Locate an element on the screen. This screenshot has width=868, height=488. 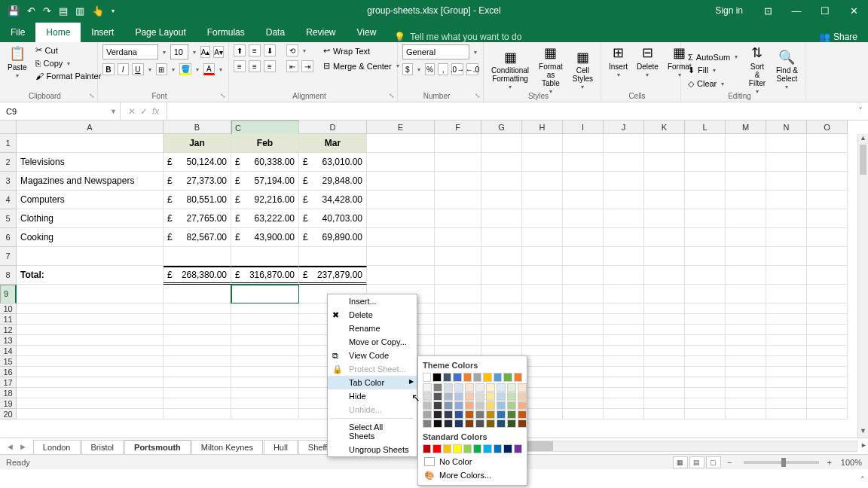
cancel-formula-icon: ✕ is located at coordinates (132, 111).